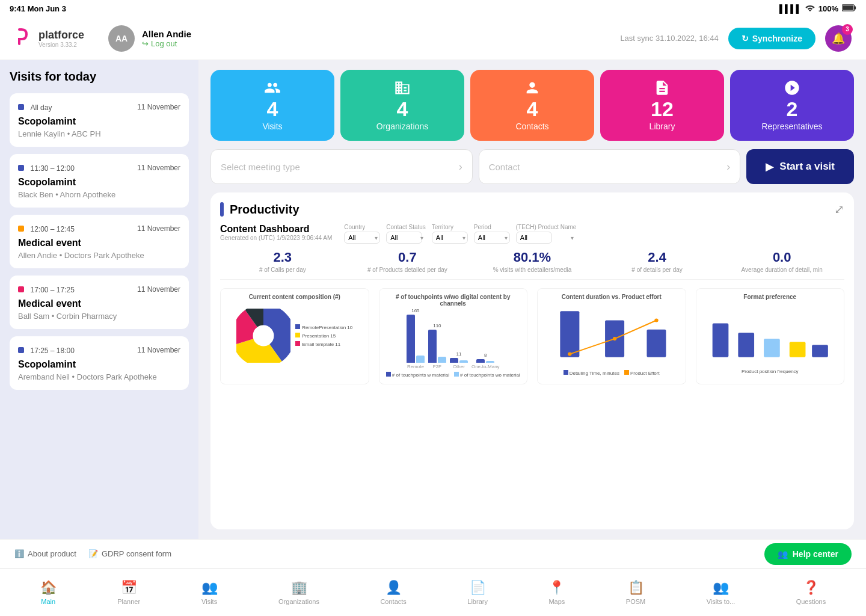 The image size is (866, 616). What do you see at coordinates (48, 593) in the screenshot?
I see `nav-item-main: 🏠 Main` at bounding box center [48, 593].